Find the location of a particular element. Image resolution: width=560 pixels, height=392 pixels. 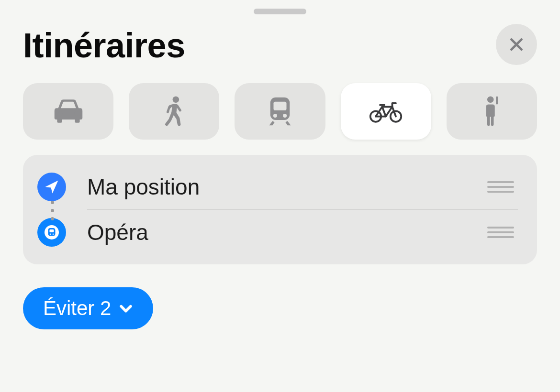

transport-modes is located at coordinates (280, 111).